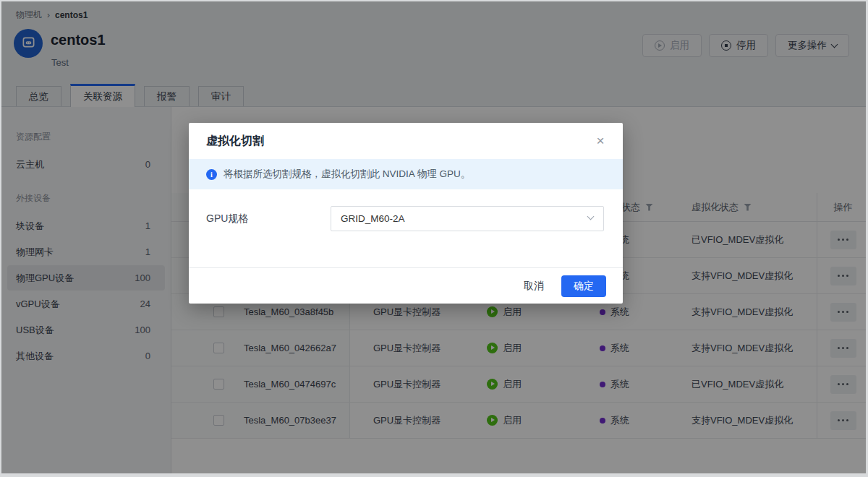 The image size is (868, 477). I want to click on ok-button: 确定, so click(584, 286).